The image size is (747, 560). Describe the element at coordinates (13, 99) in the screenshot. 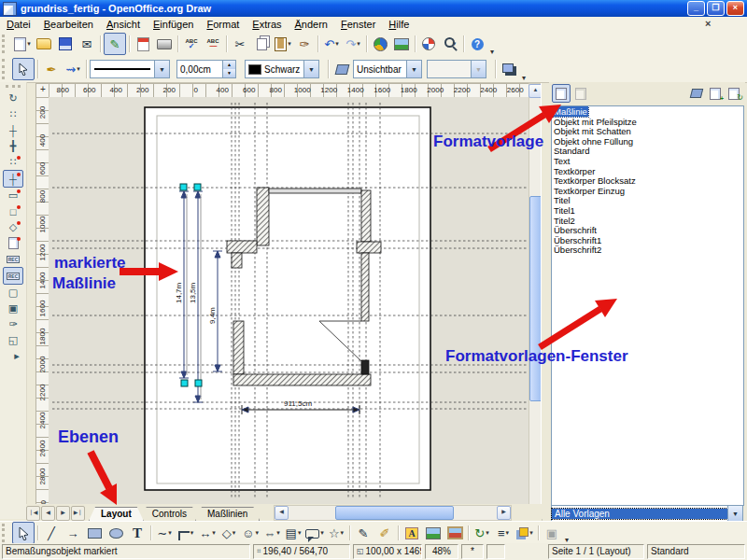

I see `rotation-mode-icon: ↻` at that location.